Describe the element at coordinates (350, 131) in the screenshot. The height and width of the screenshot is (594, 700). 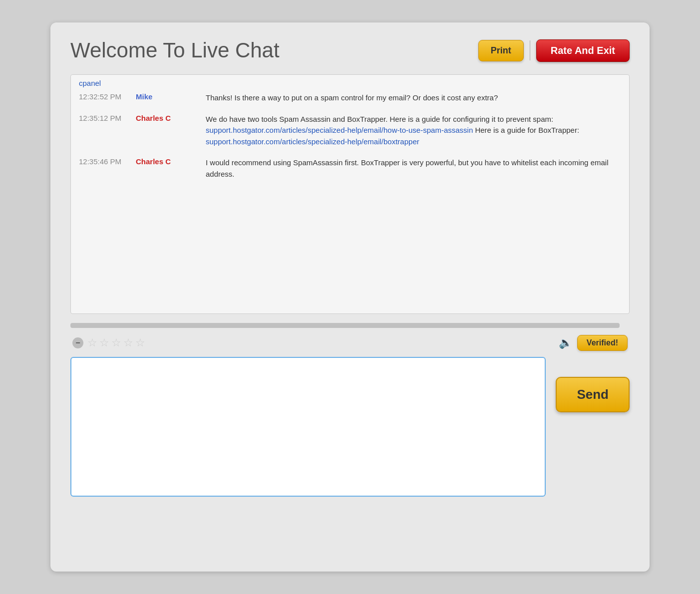
I see `table-row: 12:35:12 PM Charles C We do have two too…` at that location.